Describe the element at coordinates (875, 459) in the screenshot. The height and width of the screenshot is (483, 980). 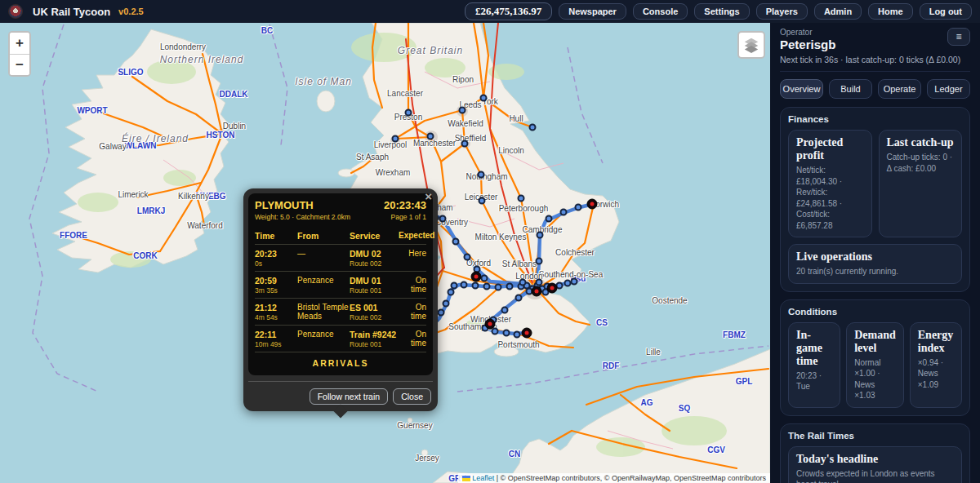
I see `headline-title: Today's headline` at that location.